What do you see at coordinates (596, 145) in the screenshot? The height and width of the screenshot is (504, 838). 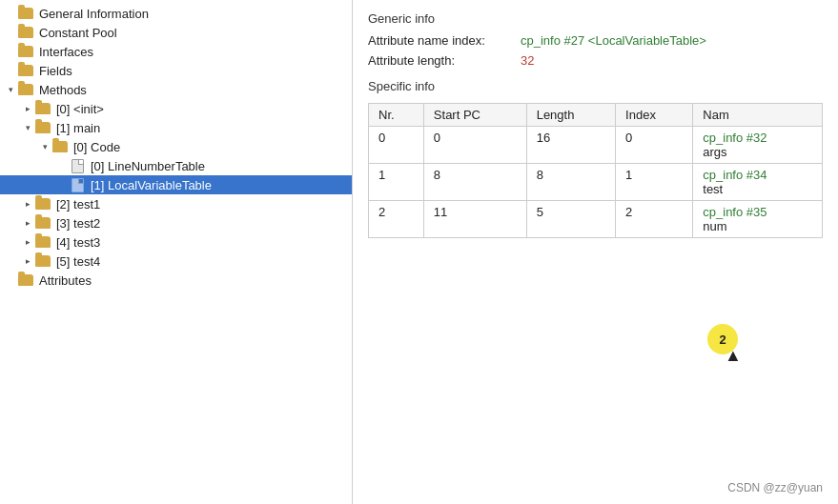 I see `table-row-0: 00160cp_info #32args` at bounding box center [596, 145].